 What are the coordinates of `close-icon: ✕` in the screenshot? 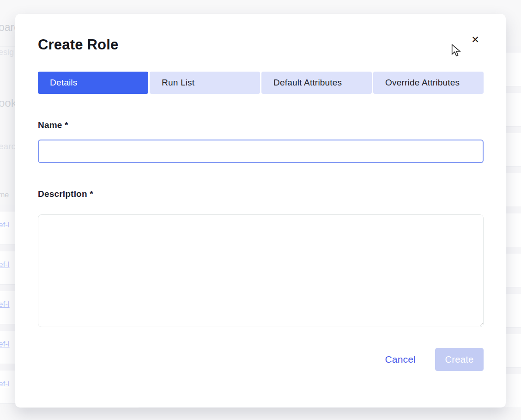 It's located at (475, 40).